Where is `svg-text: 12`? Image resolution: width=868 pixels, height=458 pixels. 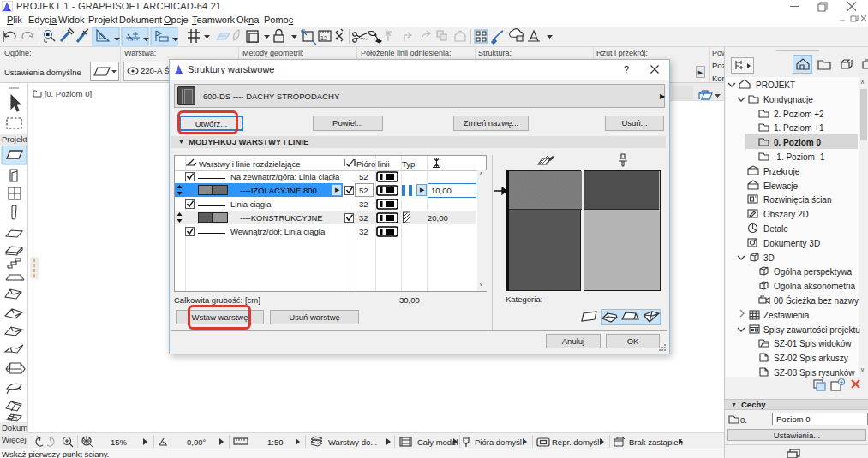 svg-text: 12 is located at coordinates (324, 38).